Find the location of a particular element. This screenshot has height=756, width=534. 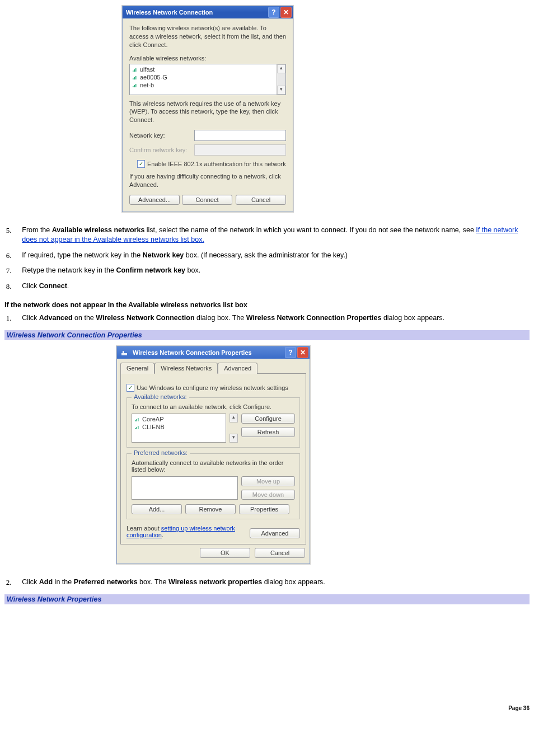

difficulty-note: If you are having difficulty connecting … is located at coordinates (208, 181).